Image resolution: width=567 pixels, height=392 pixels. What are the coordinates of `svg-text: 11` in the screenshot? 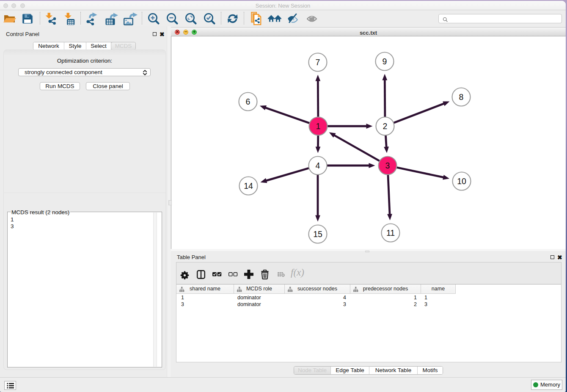 It's located at (390, 232).